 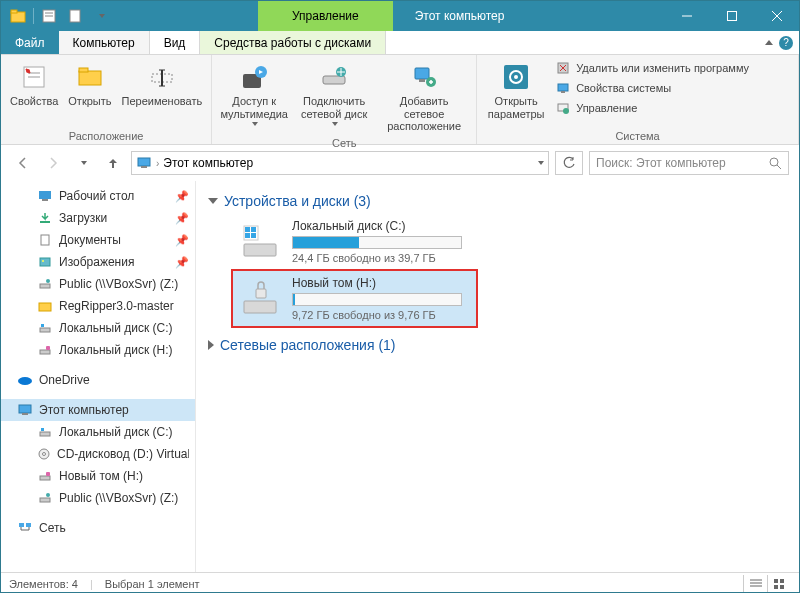 What do you see at coordinates (98, 328) in the screenshot?
I see `nav-local-c: Локальный диск (C:)` at bounding box center [98, 328].